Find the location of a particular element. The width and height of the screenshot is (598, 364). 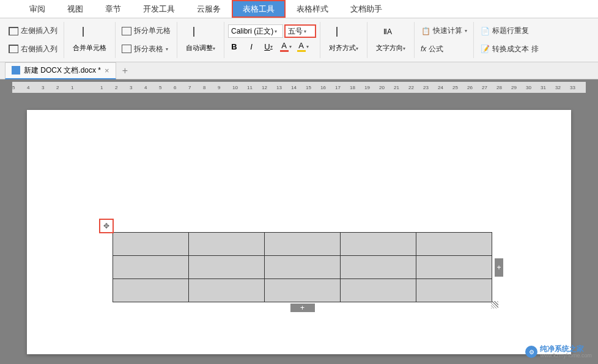

ruler-mark: 30 is located at coordinates (528, 88).